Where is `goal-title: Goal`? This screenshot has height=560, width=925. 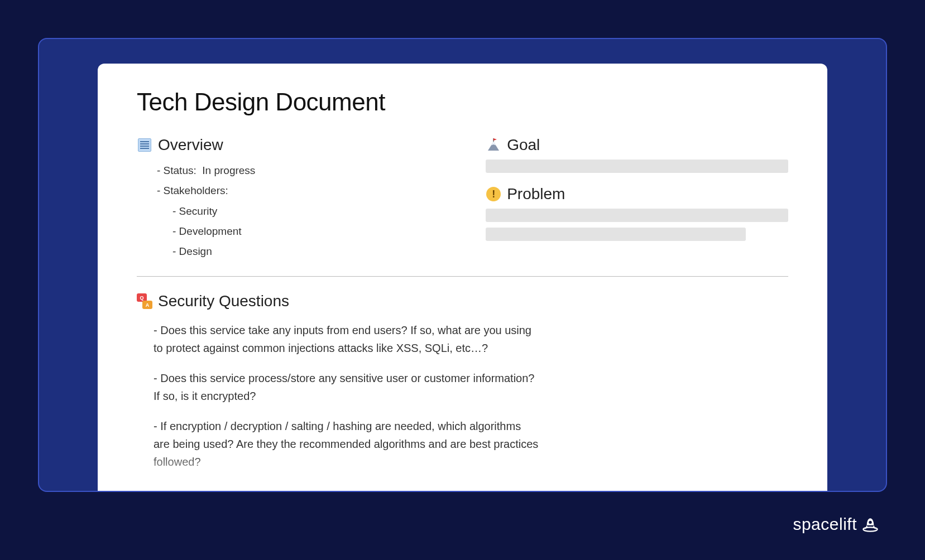
goal-title: Goal is located at coordinates (524, 145).